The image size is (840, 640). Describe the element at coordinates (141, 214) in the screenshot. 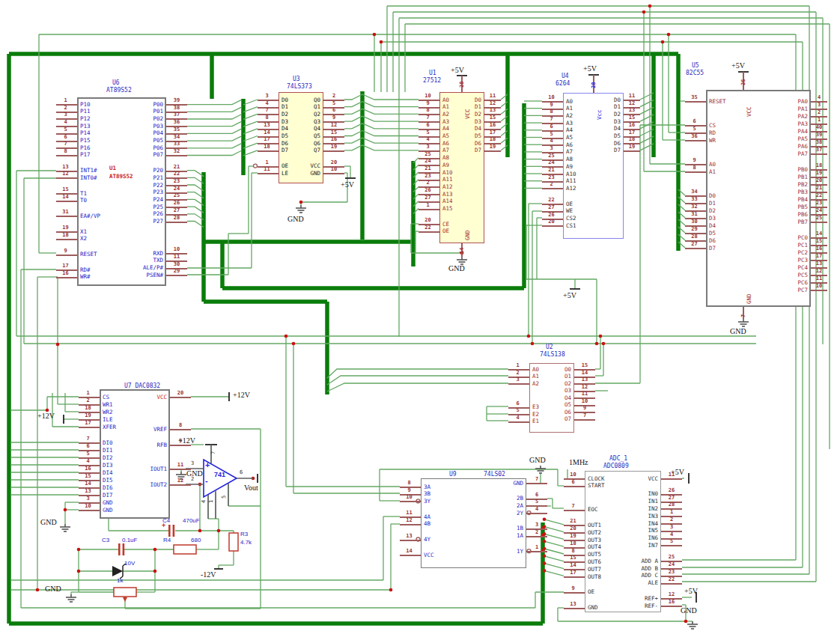

I see `pin-P26: P26` at that location.